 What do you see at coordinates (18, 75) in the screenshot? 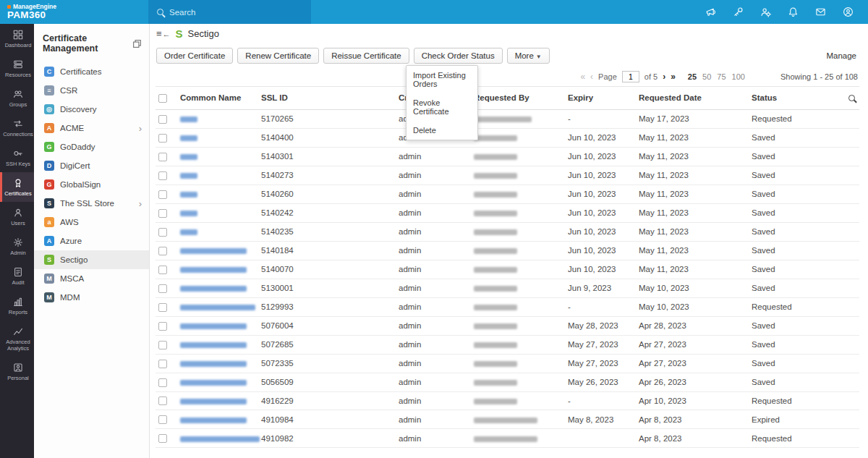
I see `sidebar-item-label: Resources` at bounding box center [18, 75].